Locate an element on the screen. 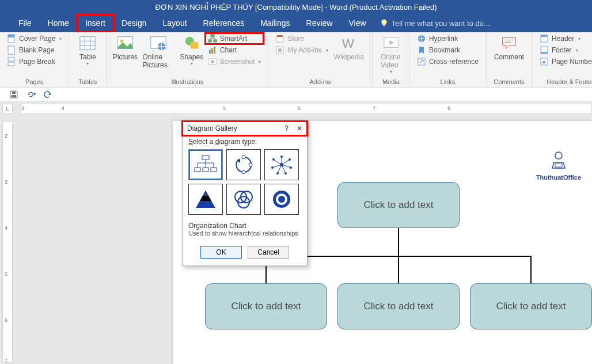  chart-button: Chart is located at coordinates (235, 50).